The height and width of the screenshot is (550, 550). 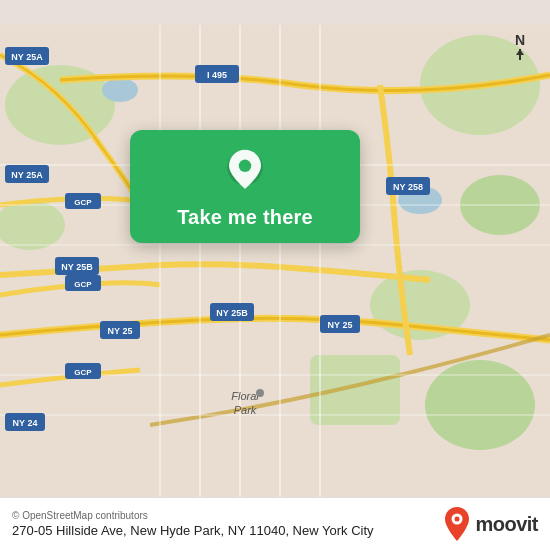 I want to click on attribution-text: © OpenStreetMap contributors, so click(x=193, y=516).